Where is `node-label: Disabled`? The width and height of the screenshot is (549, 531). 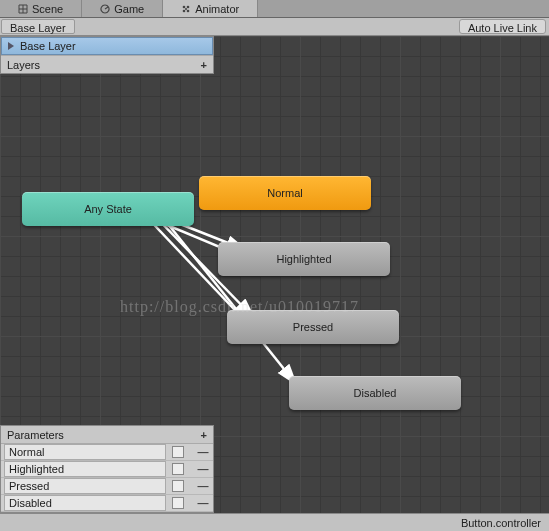
node-label: Disabled is located at coordinates (376, 393).